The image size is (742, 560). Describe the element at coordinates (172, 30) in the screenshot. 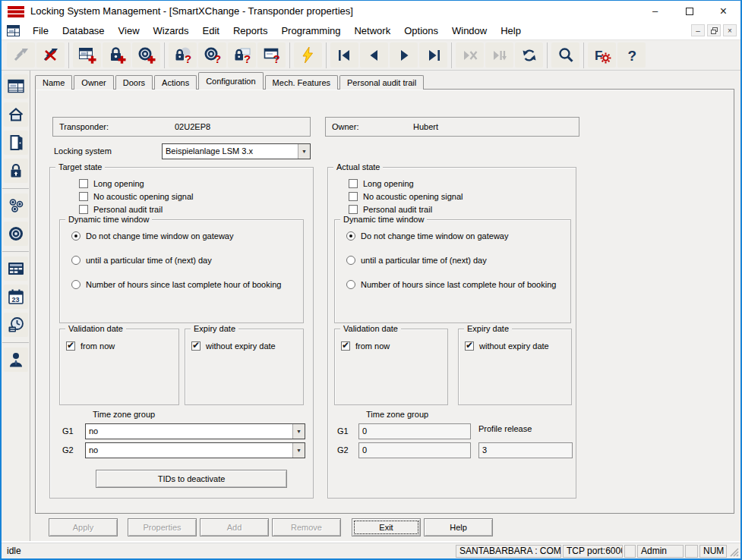

I see `menu-wizards: Wizards` at that location.